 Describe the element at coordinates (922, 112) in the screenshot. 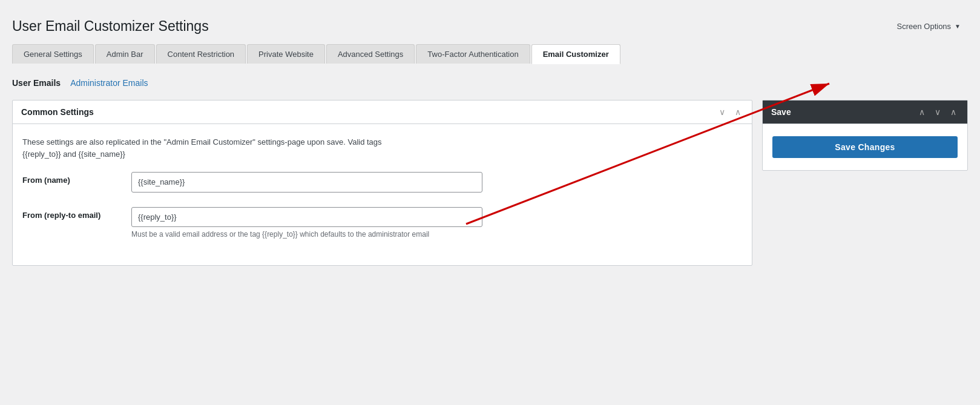

I see `save-box-up-button: ∧` at that location.